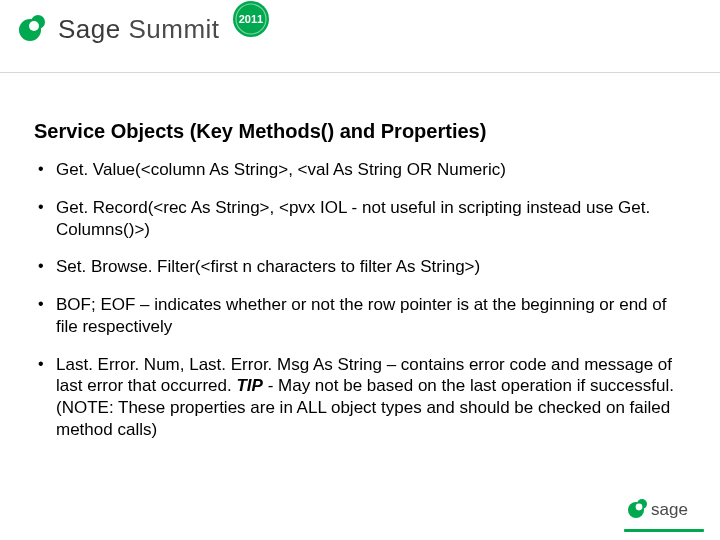 The image size is (720, 540). I want to click on bullet-text: BOF; EOF – indicates whether or not the …, so click(361, 316).